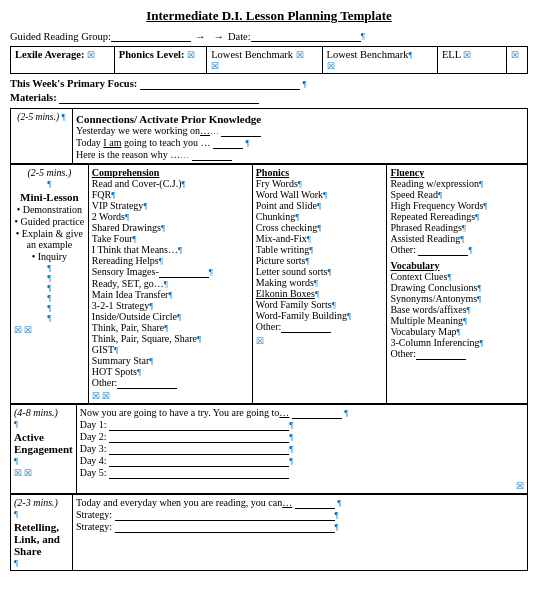 The height and width of the screenshot is (608, 538). Describe the element at coordinates (170, 284) in the screenshot. I see `comprehension-cell: Comprehension Read and Cover-(C.J.)¶ FQR…` at that location.